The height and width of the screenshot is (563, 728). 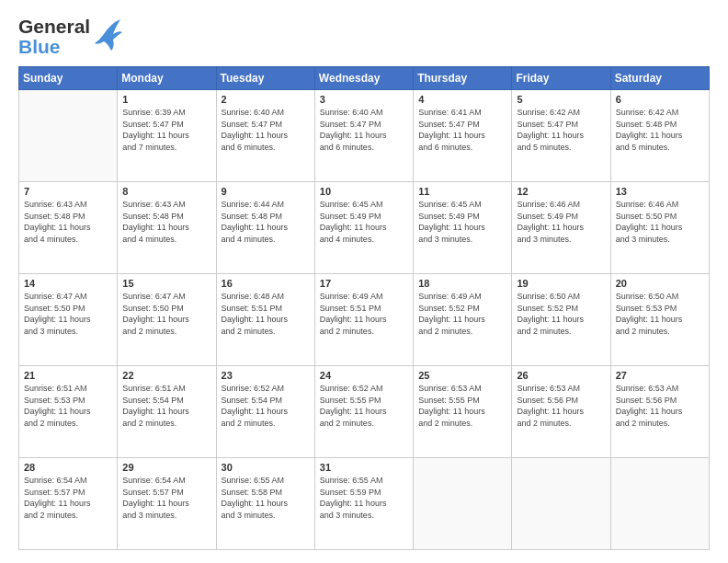 What do you see at coordinates (660, 406) in the screenshot?
I see `day-info: Sunrise: 6:53 AMSunset: 5:56 PMDaylight:…` at bounding box center [660, 406].